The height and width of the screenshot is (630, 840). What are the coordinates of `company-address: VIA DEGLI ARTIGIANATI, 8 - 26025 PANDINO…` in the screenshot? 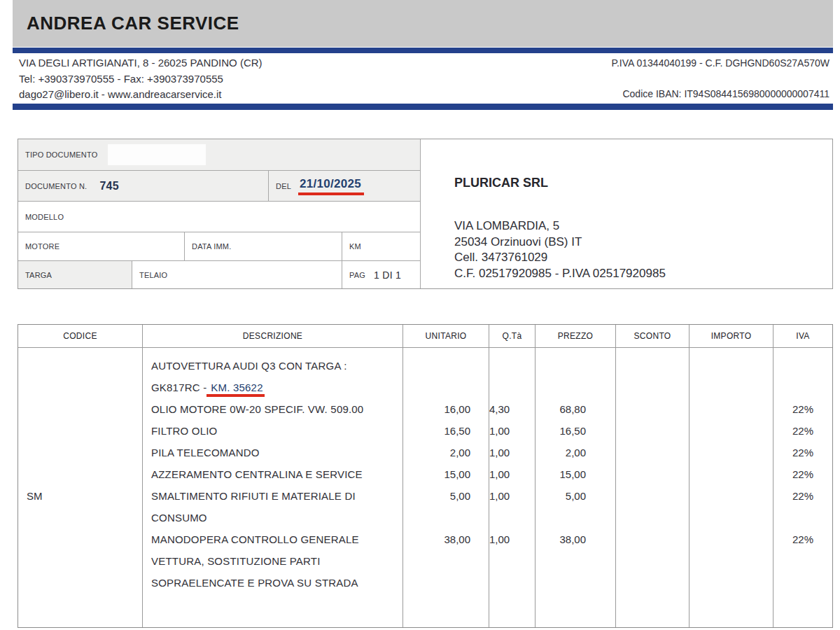 It's located at (141, 63).